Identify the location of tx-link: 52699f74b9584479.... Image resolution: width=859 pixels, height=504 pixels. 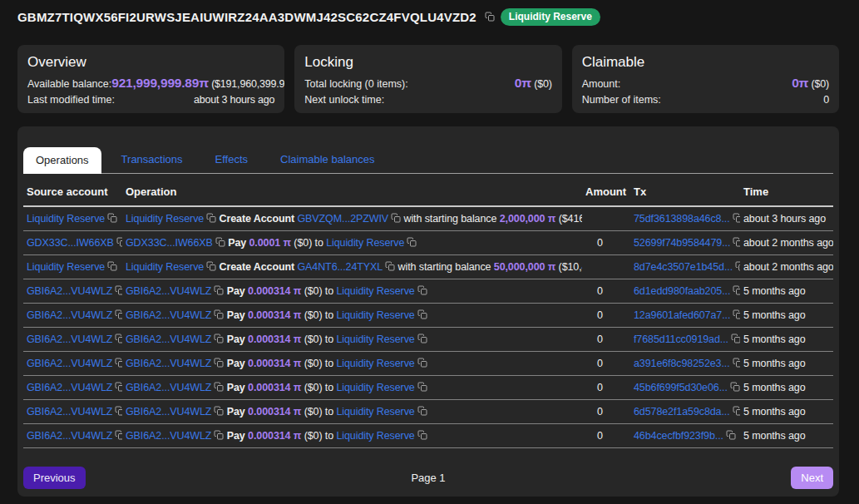
(682, 243).